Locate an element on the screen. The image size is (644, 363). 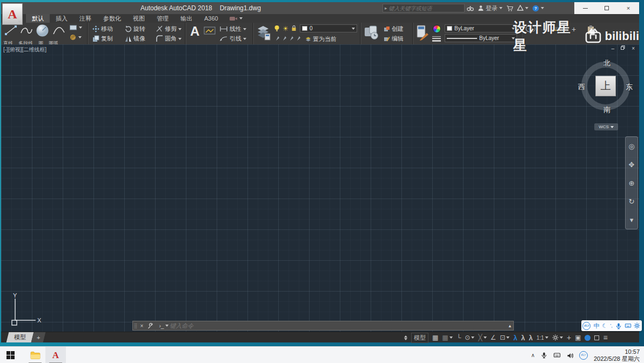
ime-punctuation-icon: ’, is located at coordinates (612, 326).